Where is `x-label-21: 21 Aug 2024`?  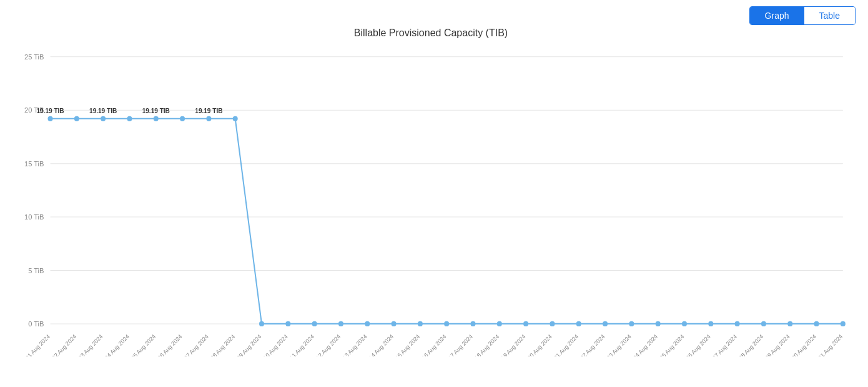 x-label-21: 21 Aug 2024 is located at coordinates (566, 345).